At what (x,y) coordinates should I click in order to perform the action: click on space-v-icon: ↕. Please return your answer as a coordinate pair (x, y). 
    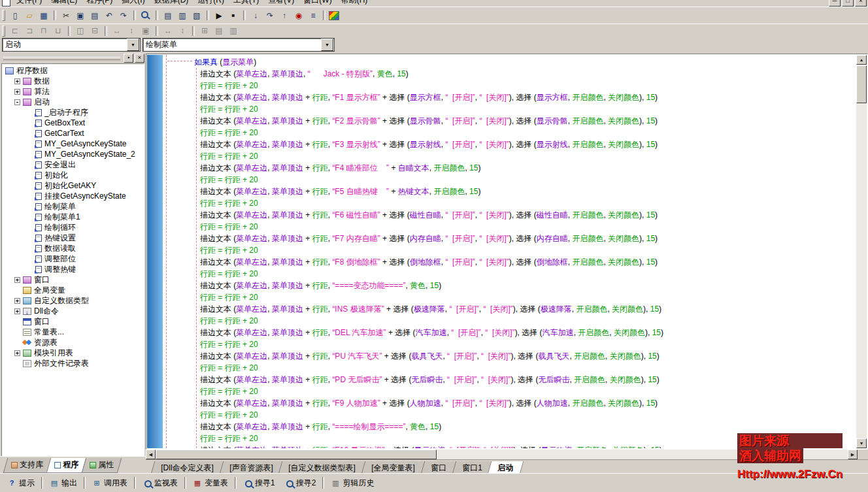
    Looking at the image, I should click on (182, 31).